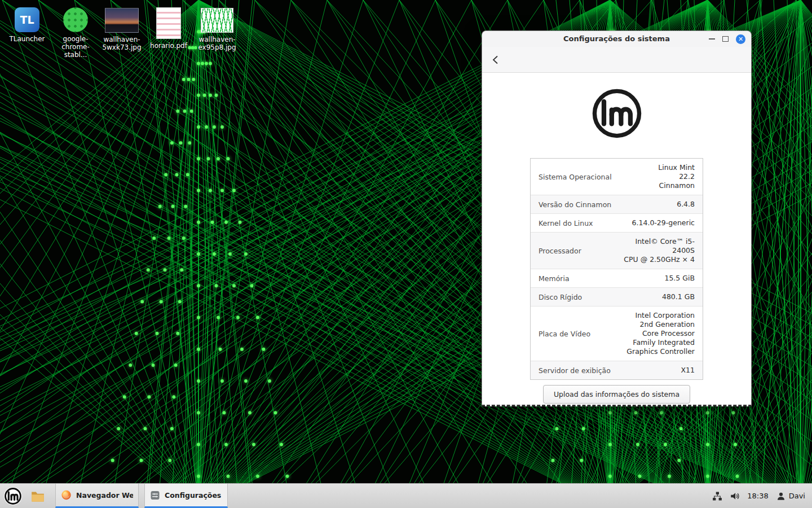 Image resolution: width=812 pixels, height=508 pixels. What do you see at coordinates (122, 43) in the screenshot?
I see `icon-label: wallhaven-5wxk73.jpg` at bounding box center [122, 43].